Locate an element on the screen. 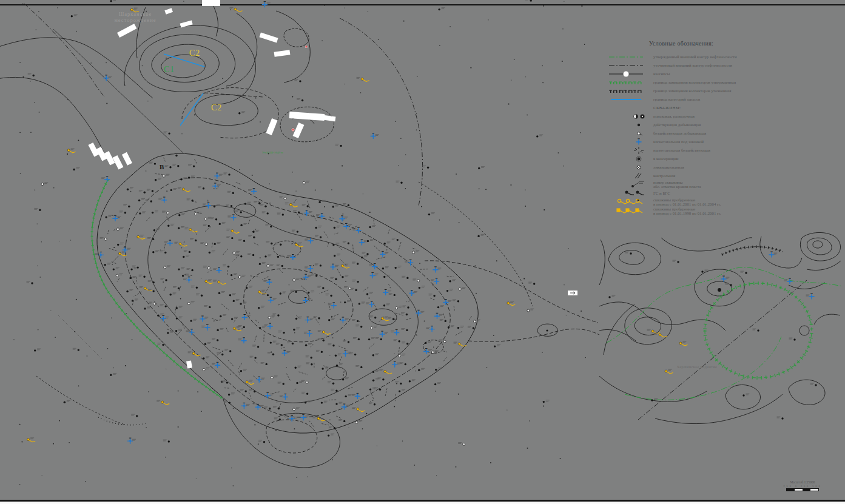  legend-item-symbol-well-gs is located at coordinates (627, 193).